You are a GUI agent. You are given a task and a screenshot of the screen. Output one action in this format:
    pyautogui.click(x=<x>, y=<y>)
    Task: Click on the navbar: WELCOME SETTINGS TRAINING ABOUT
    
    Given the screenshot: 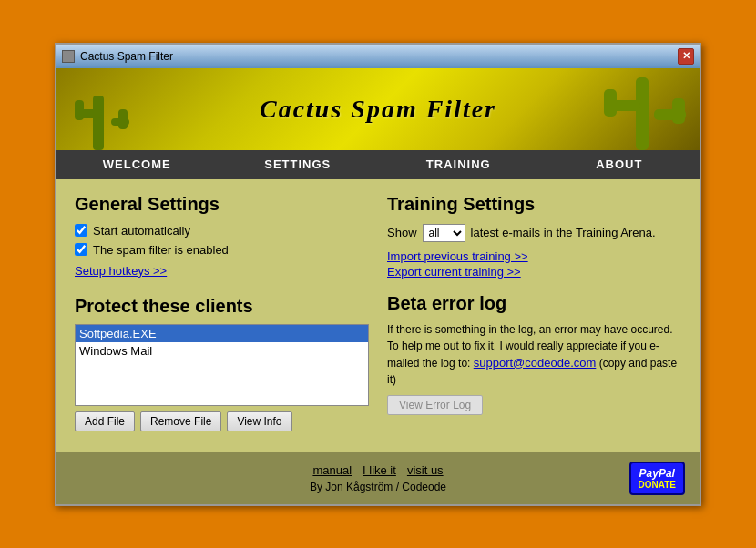 What is the action you would take?
    pyautogui.click(x=378, y=165)
    